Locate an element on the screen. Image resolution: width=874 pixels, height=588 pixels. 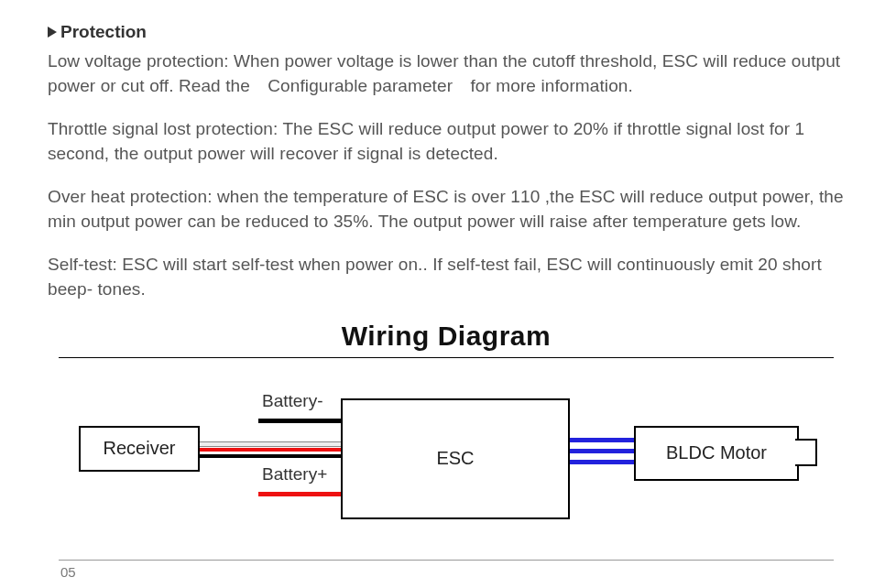
diagram-title-rule is located at coordinates (446, 357).